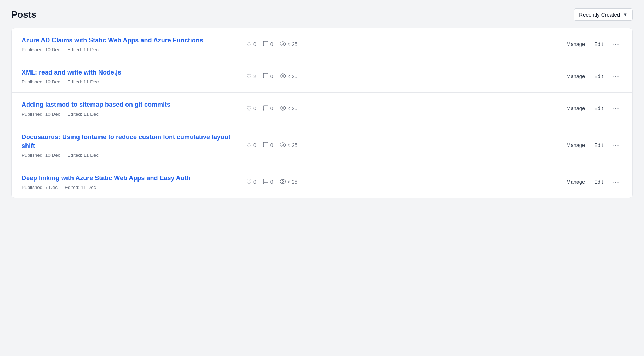 The image size is (644, 356). Describe the element at coordinates (255, 76) in the screenshot. I see `likes-count: 2` at that location.